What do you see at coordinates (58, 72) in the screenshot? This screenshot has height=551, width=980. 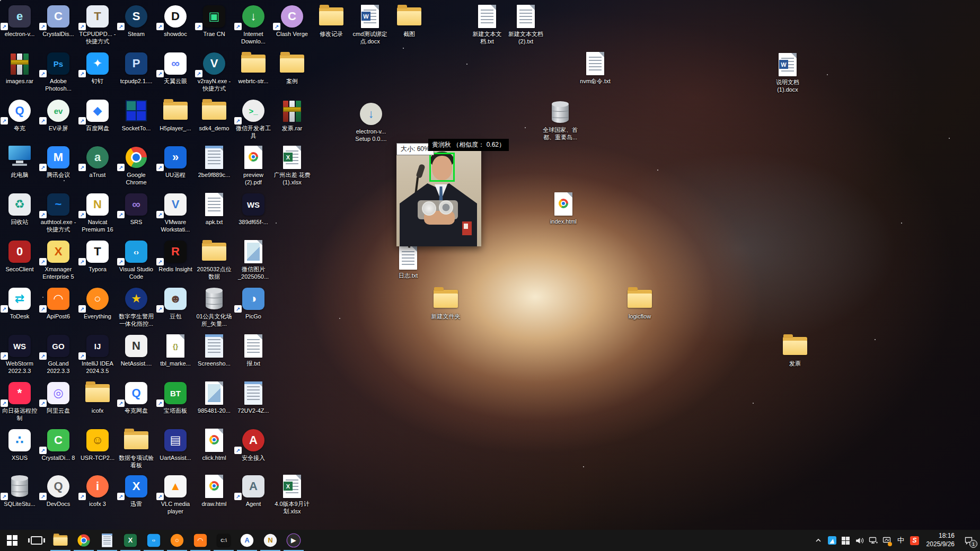 I see `desktop-icon: Ps↗Adobe Photosh...` at bounding box center [58, 72].